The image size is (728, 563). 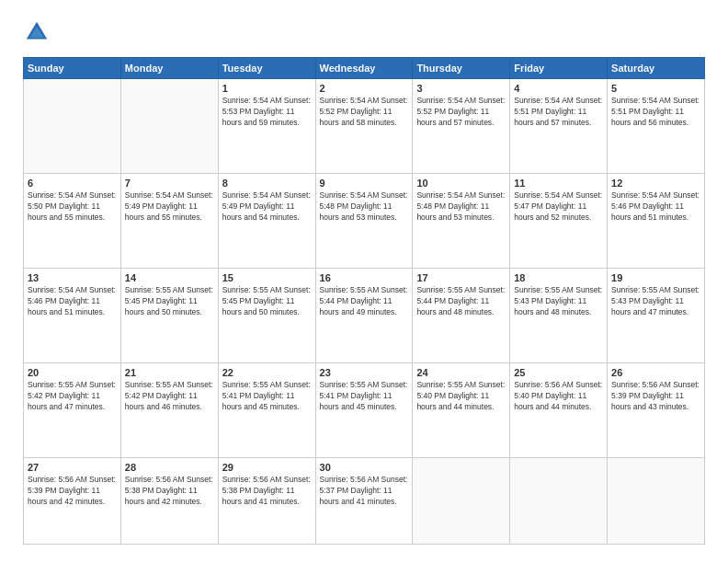 What do you see at coordinates (267, 112) in the screenshot?
I see `cell-content: Sunrise: 5:54 AM Sunset: 5:53 PM Dayligh…` at bounding box center [267, 112].